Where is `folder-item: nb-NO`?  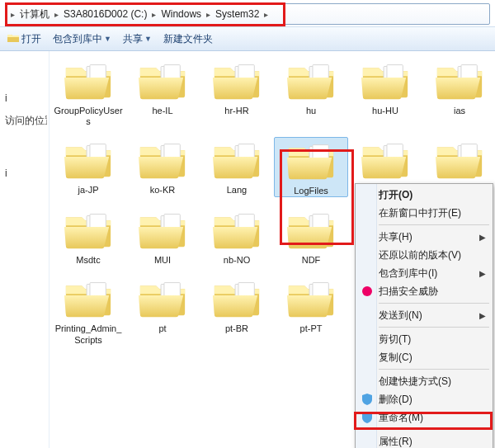 folder-item: nb-NO is located at coordinates (237, 236).